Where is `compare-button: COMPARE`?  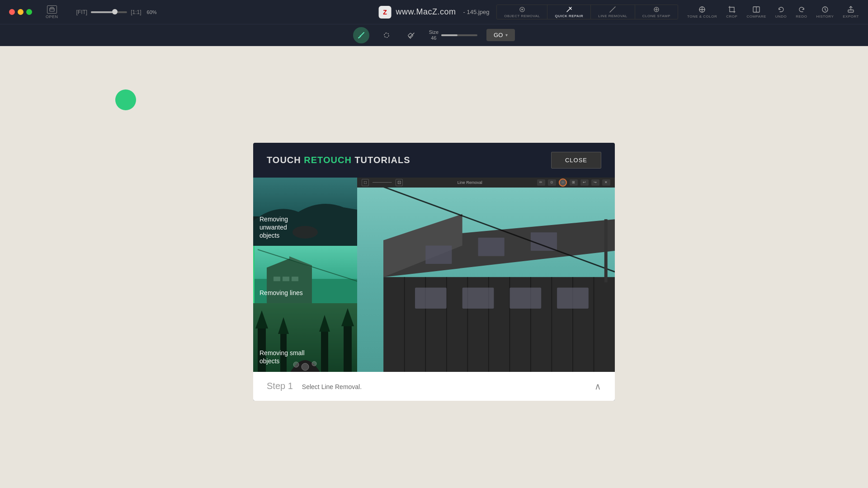 compare-button: COMPARE is located at coordinates (756, 12).